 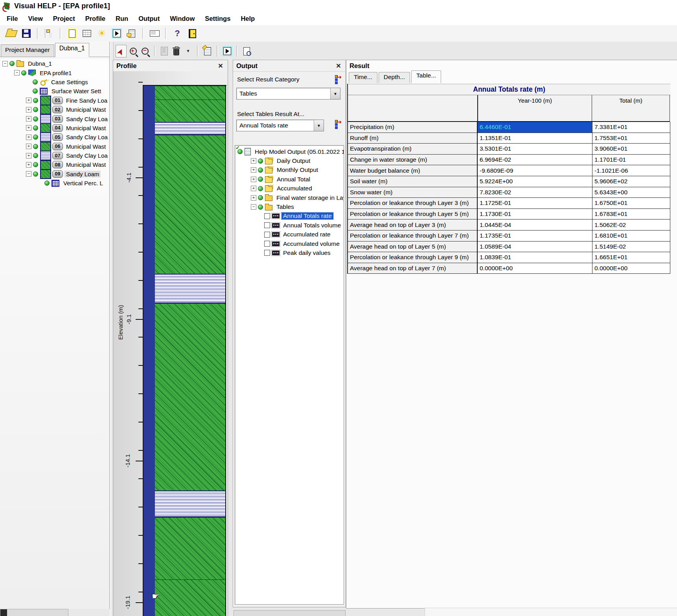 I want to click on menu-help: Help, so click(x=248, y=19).